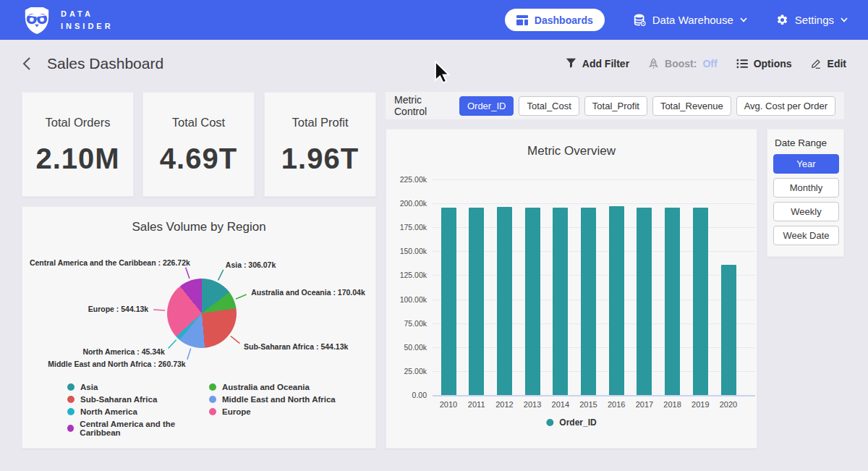 The height and width of the screenshot is (471, 868). Describe the element at coordinates (145, 428) in the screenshot. I see `legend-label: Central America and the Caribbean` at that location.